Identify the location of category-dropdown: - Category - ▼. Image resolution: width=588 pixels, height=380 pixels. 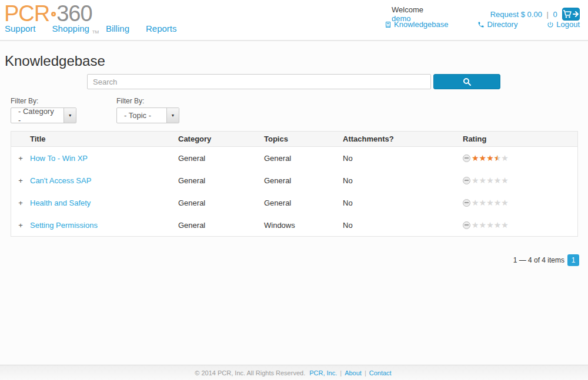
(44, 115).